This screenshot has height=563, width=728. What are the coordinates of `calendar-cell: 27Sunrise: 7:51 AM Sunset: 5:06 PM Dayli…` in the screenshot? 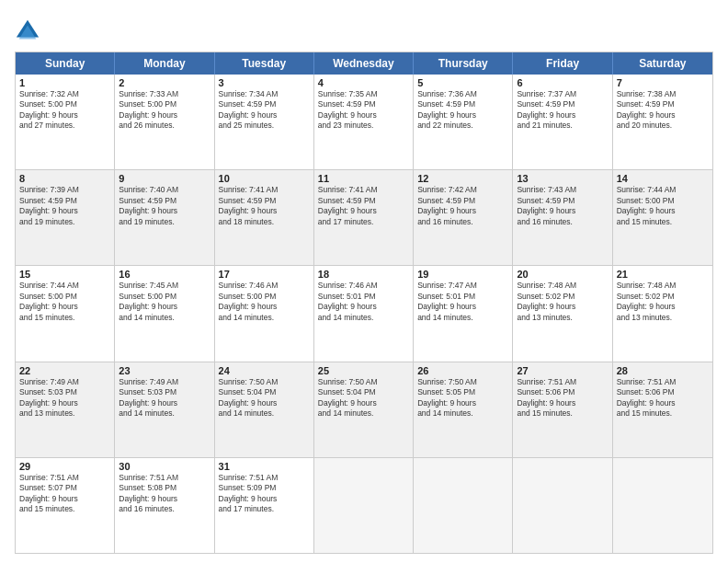 It's located at (563, 410).